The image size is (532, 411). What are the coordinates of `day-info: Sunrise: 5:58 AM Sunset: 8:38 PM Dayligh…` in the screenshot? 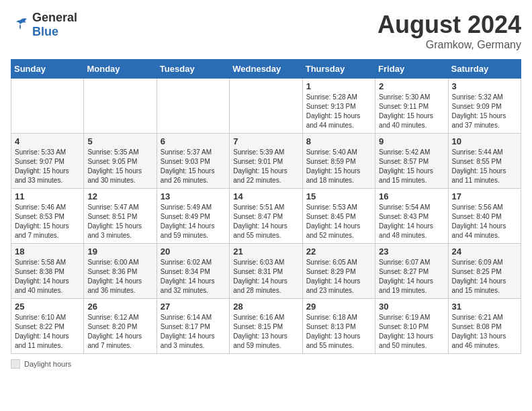 It's located at (47, 277).